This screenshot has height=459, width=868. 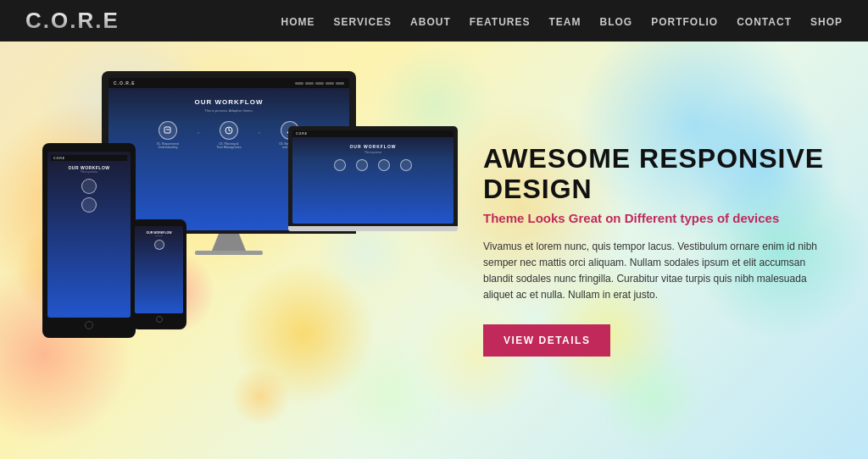 What do you see at coordinates (617, 21) in the screenshot?
I see `nav-item-blog: BLOG` at bounding box center [617, 21].